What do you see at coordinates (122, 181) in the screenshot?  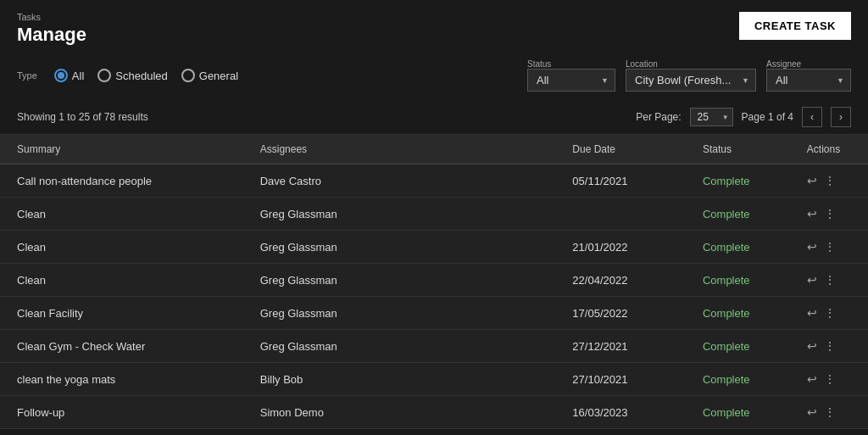 I see `cell-summary: Call non-attendance people` at bounding box center [122, 181].